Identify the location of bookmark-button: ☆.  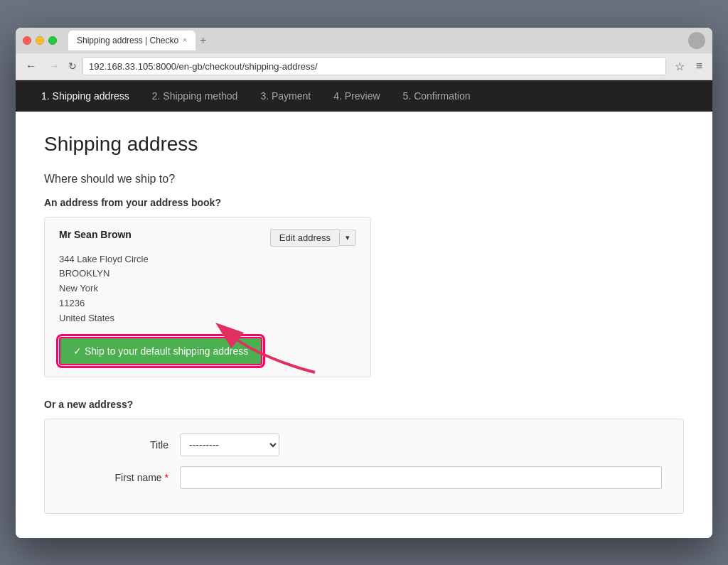
(680, 67).